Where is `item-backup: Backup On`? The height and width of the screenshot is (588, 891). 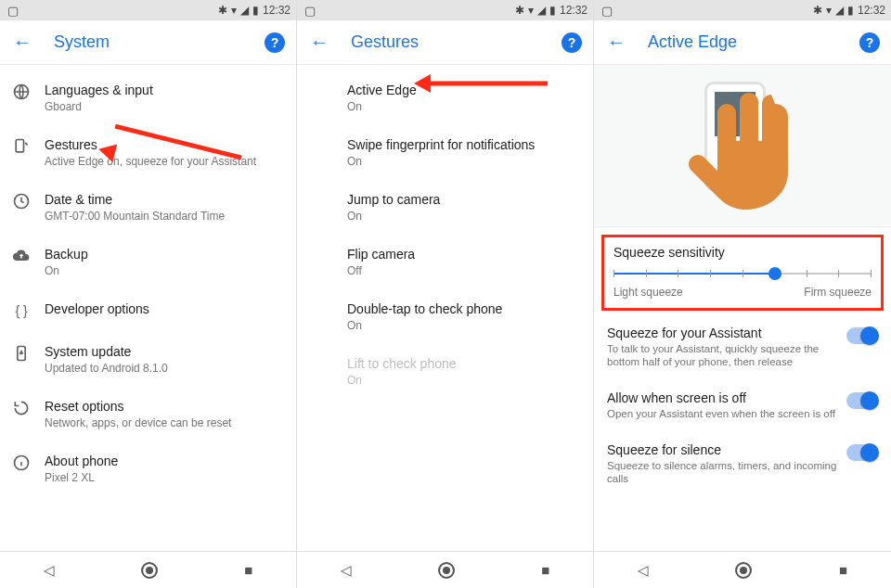 item-backup: Backup On is located at coordinates (148, 262).